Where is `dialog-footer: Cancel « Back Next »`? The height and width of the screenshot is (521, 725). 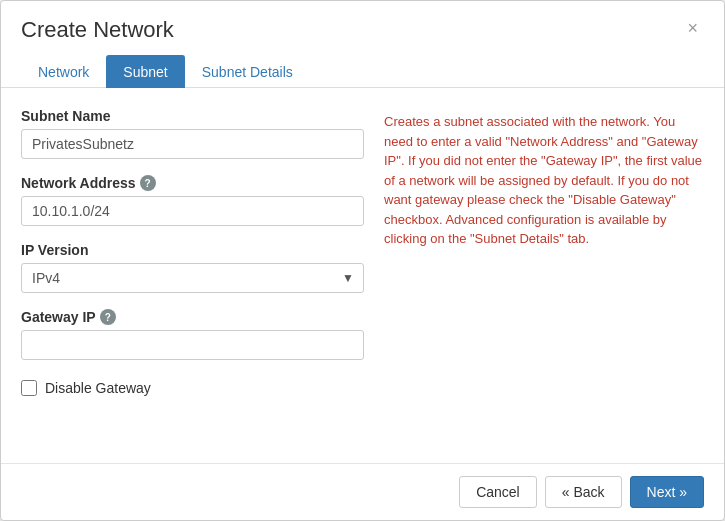
dialog-footer: Cancel « Back Next » is located at coordinates (362, 492).